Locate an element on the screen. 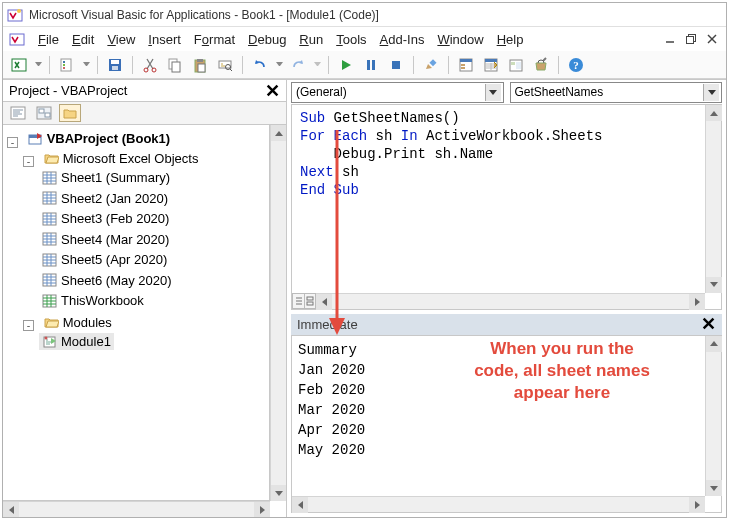 The width and height of the screenshot is (729, 520). procedure-view-icon is located at coordinates (298, 301).